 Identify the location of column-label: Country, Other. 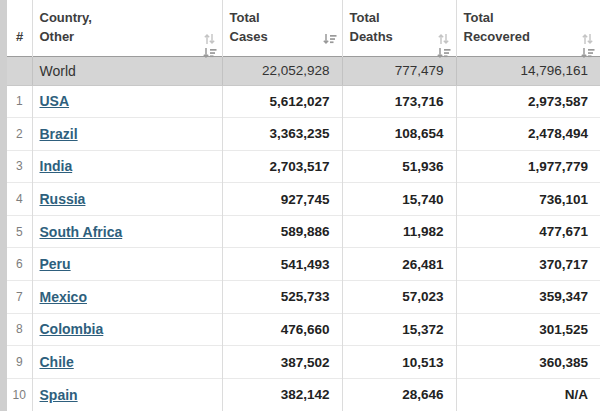
(66, 28).